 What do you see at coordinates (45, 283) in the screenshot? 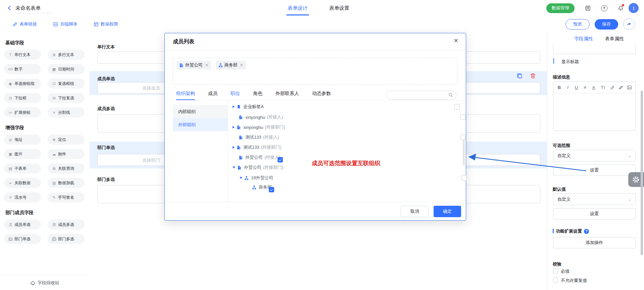
I see `field-recycle-bin: 字段回收站` at bounding box center [45, 283].